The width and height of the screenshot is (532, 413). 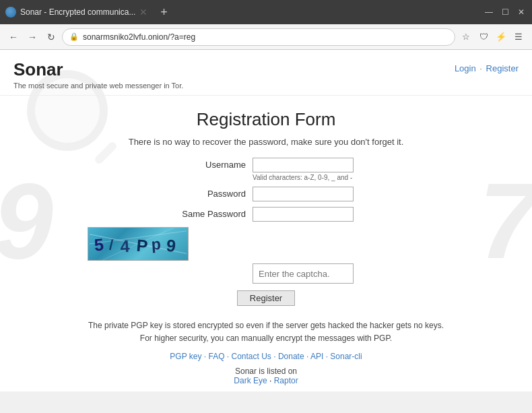 I want to click on register-button: Register, so click(x=266, y=298).